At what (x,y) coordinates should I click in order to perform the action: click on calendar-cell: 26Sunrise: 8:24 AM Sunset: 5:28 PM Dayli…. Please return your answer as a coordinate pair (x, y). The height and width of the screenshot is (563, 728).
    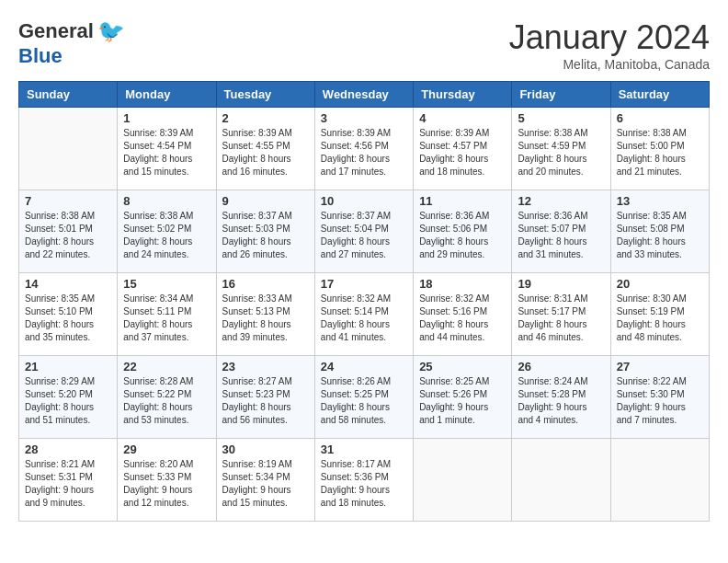
    Looking at the image, I should click on (561, 397).